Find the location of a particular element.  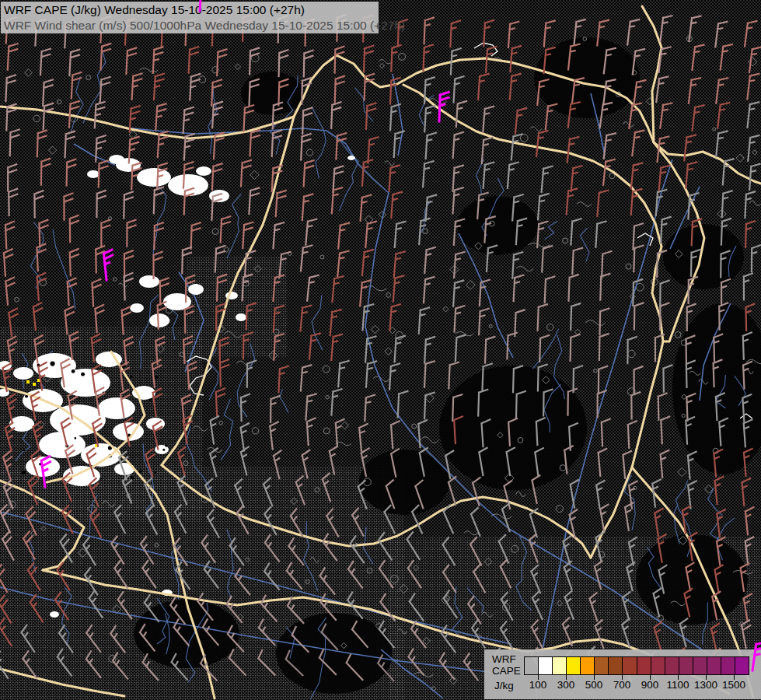

legend-label-unit: J/kg is located at coordinates (504, 686).